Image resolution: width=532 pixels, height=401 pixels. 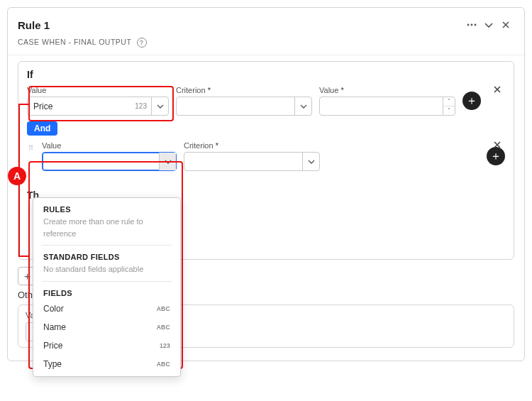 What do you see at coordinates (106, 273) in the screenshot?
I see `dropdown-hint: No standard fields applicable` at bounding box center [106, 273].